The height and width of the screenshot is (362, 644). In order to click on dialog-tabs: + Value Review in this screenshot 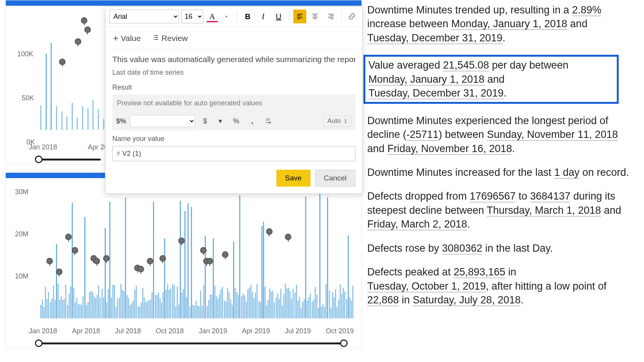, I will do `click(234, 38)`.